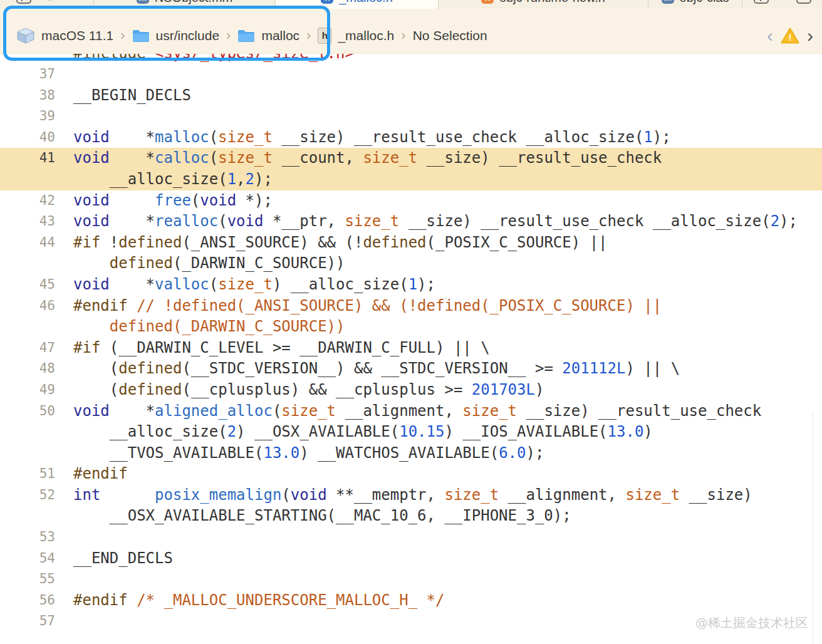 The height and width of the screenshot is (644, 822). Describe the element at coordinates (28, 201) in the screenshot. I see `line-number: 42` at that location.